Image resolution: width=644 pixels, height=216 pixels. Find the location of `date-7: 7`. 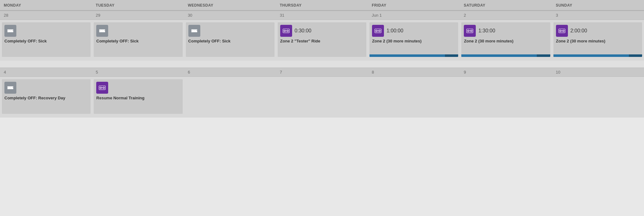

date-7: 7 is located at coordinates (322, 72).